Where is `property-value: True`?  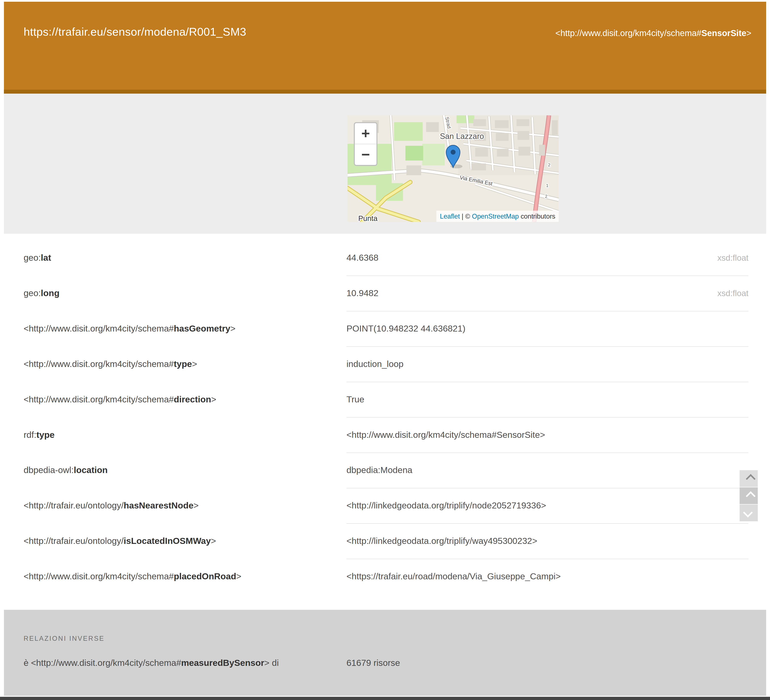 property-value: True is located at coordinates (355, 400).